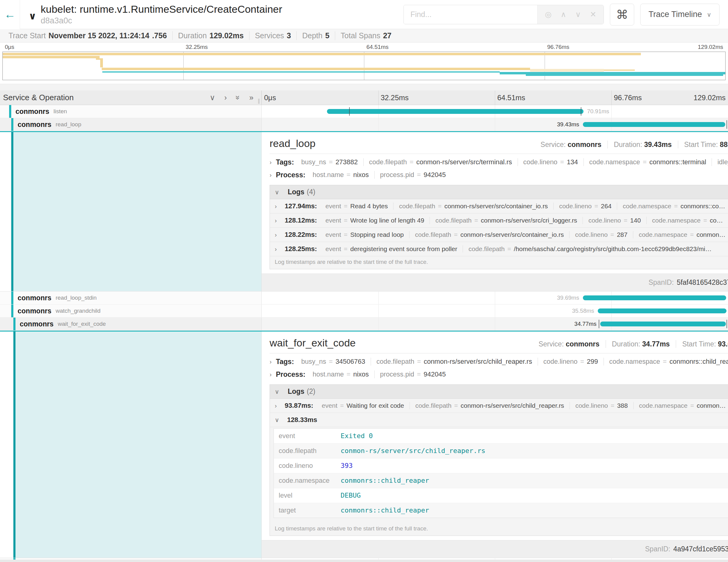  I want to click on next-result-icon: ∨, so click(578, 14).